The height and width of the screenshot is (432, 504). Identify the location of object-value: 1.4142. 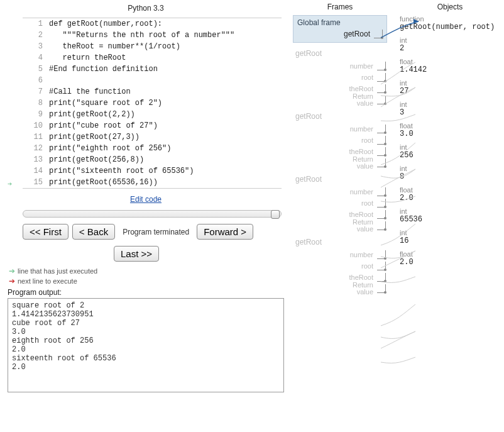
(450, 70).